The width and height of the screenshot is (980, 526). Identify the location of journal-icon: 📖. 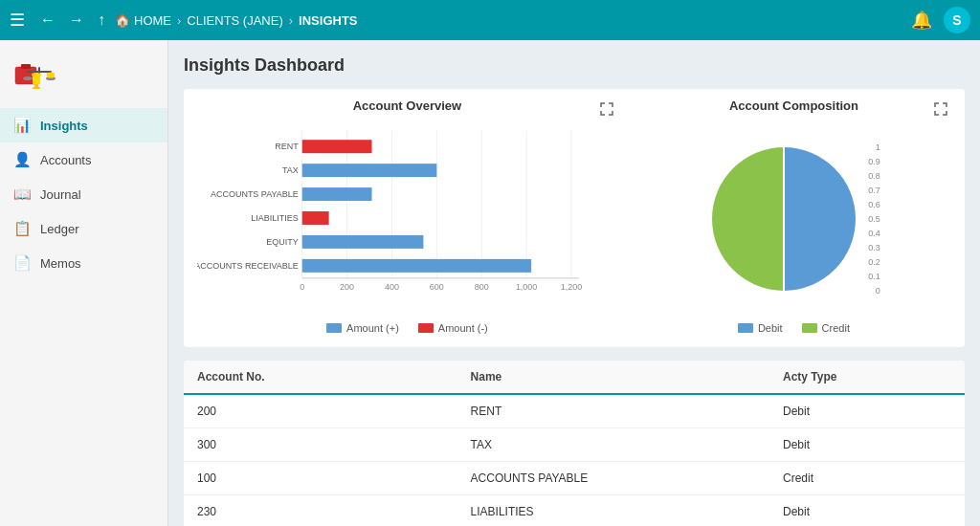
(22, 194).